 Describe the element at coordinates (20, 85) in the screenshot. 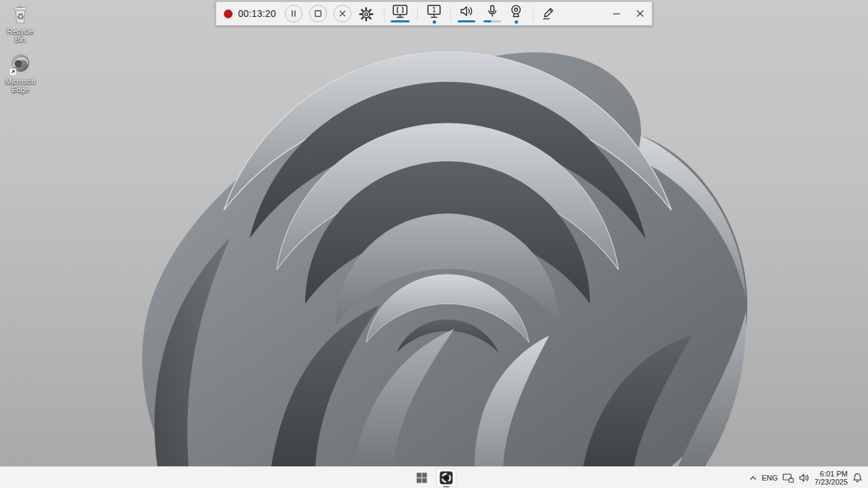

I see `microsoft-edge-label: Microsoft Edge` at that location.